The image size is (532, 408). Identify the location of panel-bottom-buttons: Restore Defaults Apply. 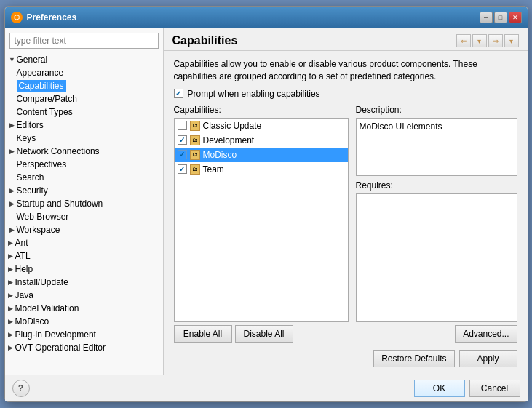
(346, 359).